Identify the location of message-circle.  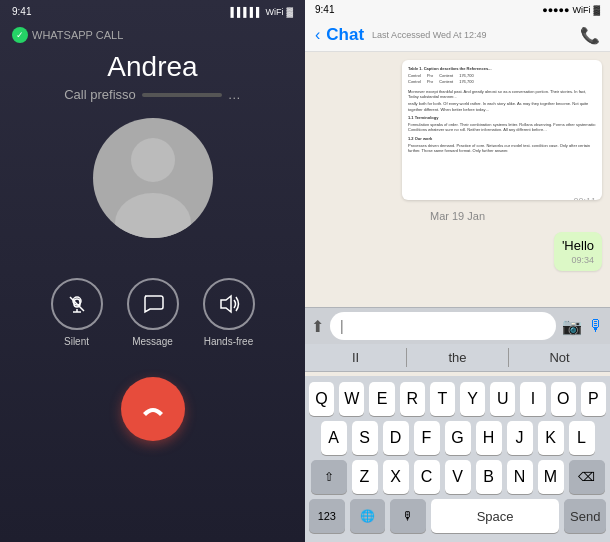
(153, 304).